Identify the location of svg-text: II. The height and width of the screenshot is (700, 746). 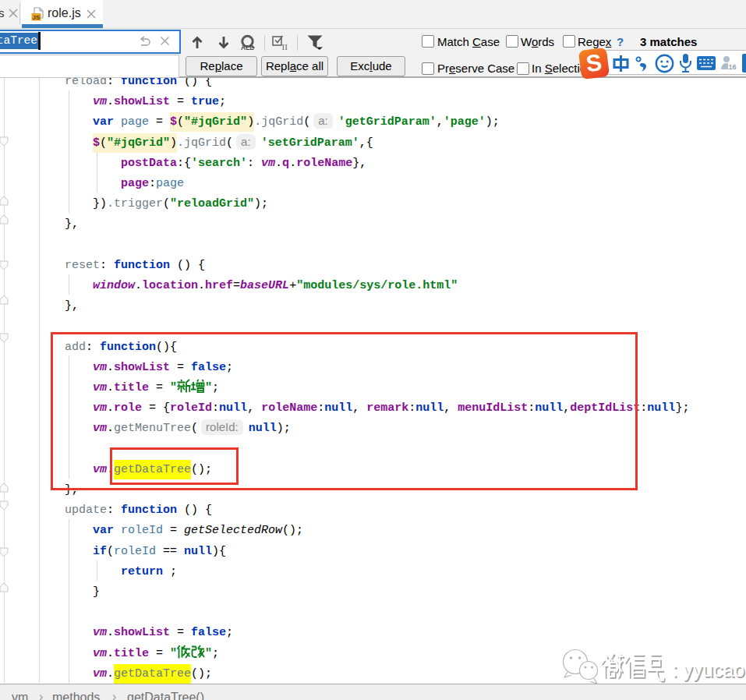
(285, 47).